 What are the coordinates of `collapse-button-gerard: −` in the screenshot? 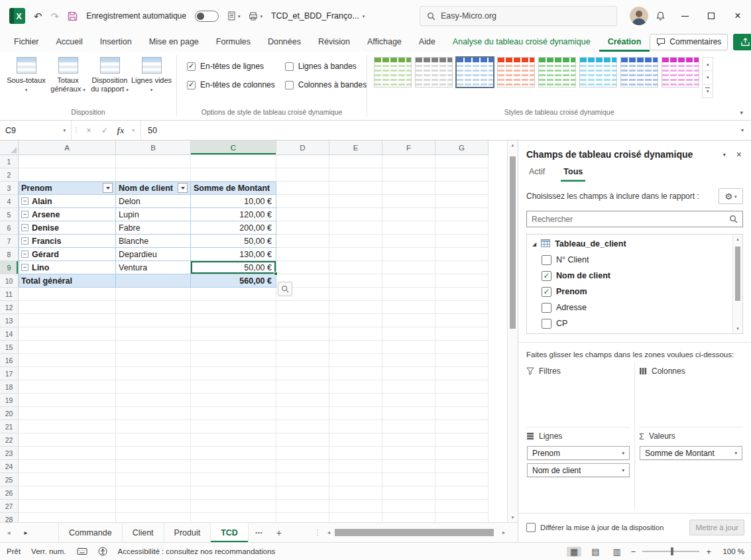 It's located at (25, 254).